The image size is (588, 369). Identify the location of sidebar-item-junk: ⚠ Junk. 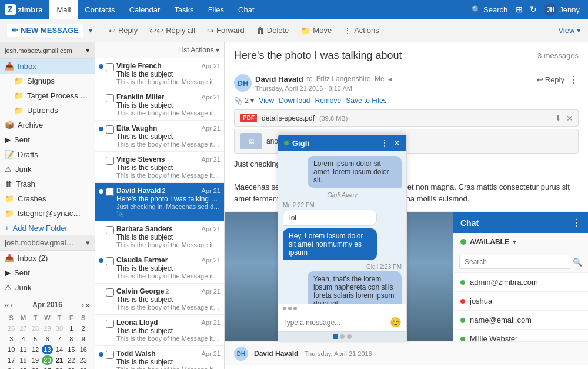
(47, 169).